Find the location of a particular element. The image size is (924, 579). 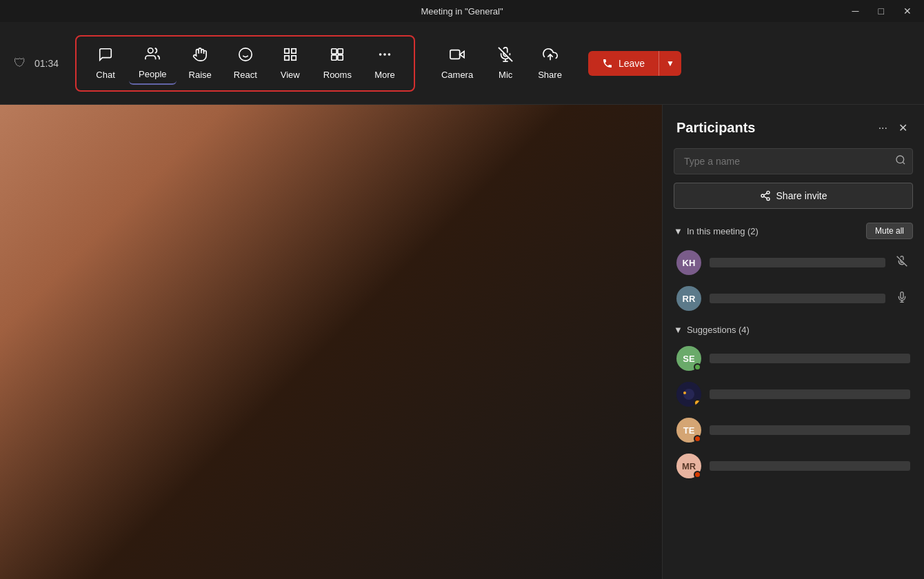

mic-on-icon-rr is located at coordinates (902, 298).